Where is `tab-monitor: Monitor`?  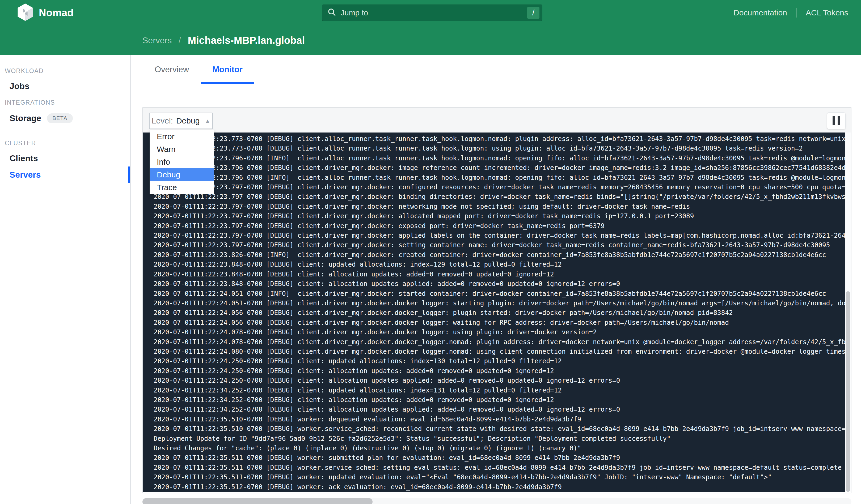
tab-monitor: Monitor is located at coordinates (228, 70).